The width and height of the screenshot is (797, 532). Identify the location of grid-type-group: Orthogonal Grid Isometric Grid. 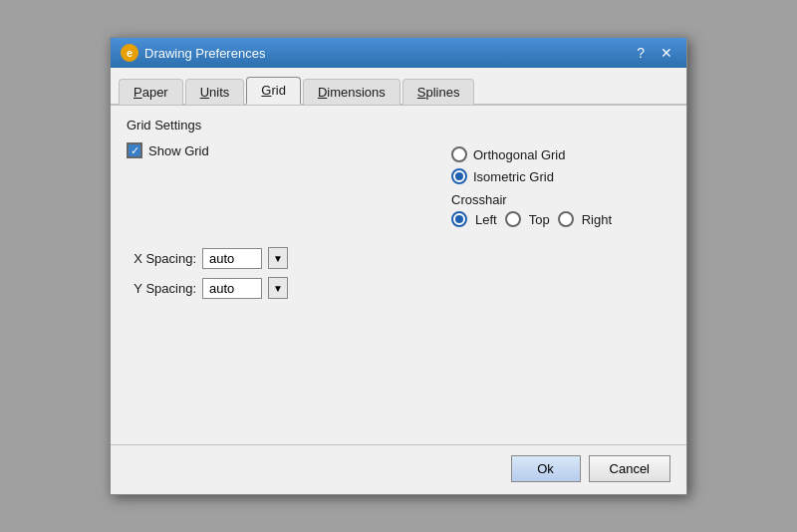
(561, 165).